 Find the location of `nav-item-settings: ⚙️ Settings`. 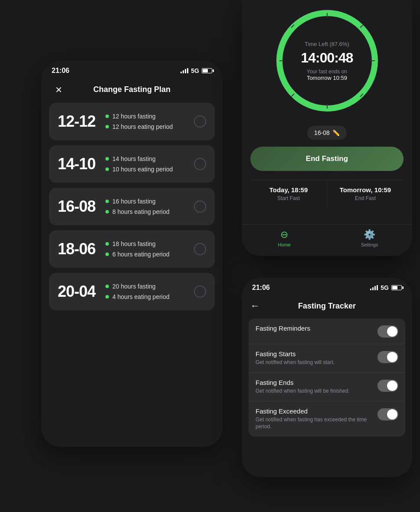

nav-item-settings: ⚙️ Settings is located at coordinates (370, 238).